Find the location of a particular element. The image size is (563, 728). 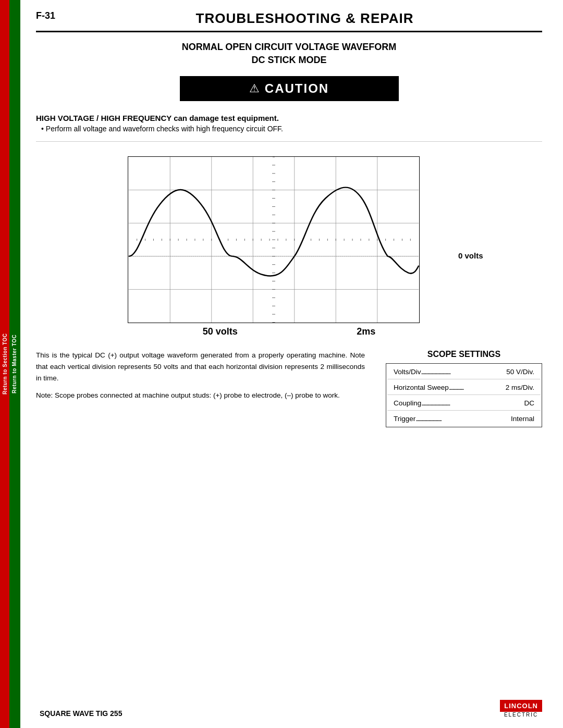

setting-dots: ............................ is located at coordinates (429, 419).